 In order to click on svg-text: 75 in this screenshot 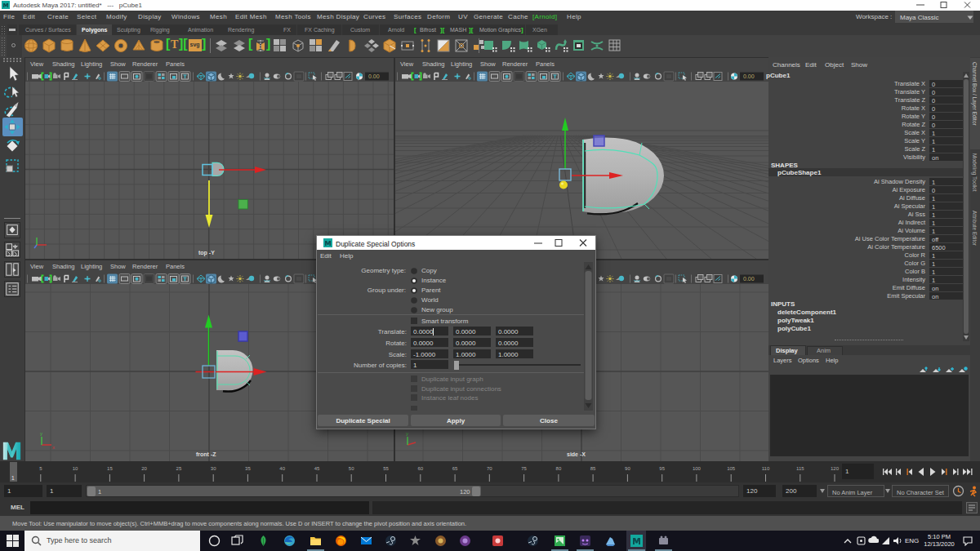, I will do `click(524, 469)`.